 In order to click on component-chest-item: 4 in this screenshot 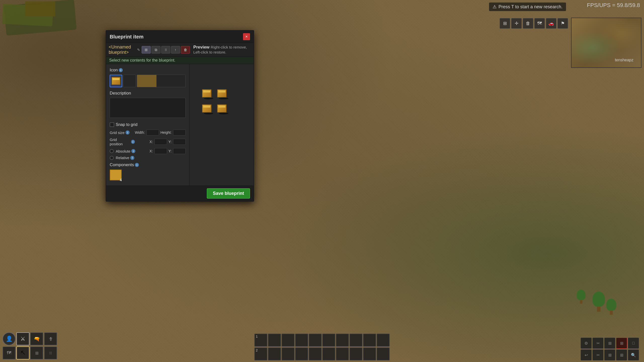, I will do `click(116, 176)`.